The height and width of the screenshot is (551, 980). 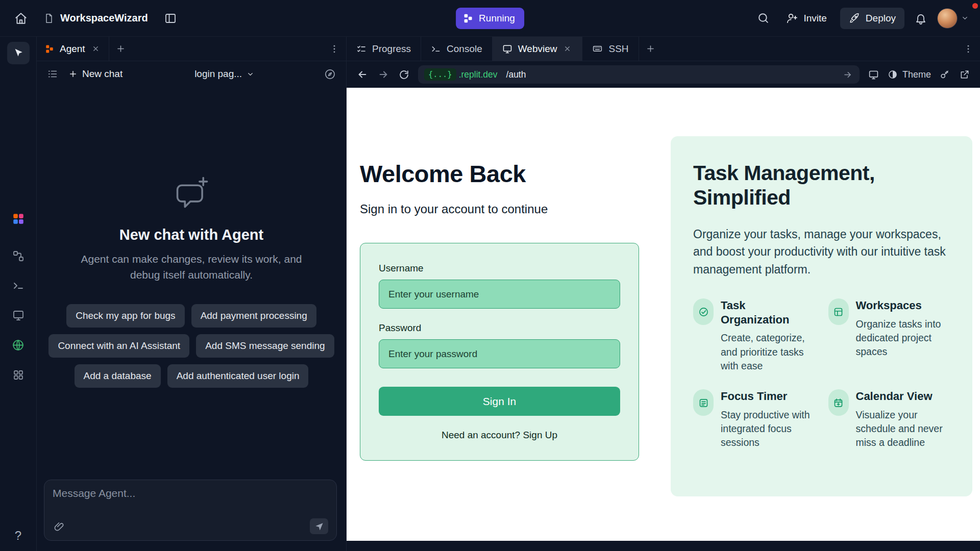 I want to click on browser-back-button, so click(x=362, y=74).